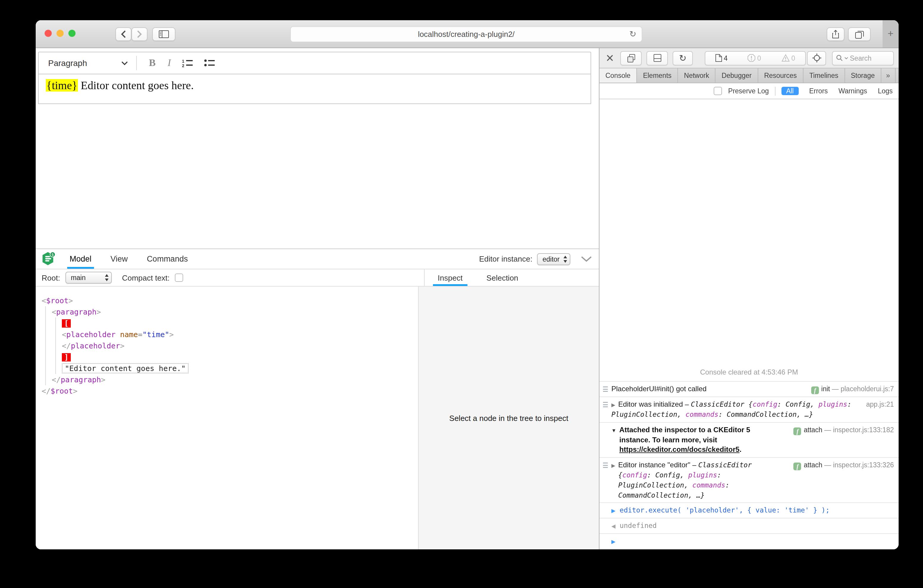 Image resolution: width=923 pixels, height=588 pixels. Describe the element at coordinates (614, 430) in the screenshot. I see `disclosure-triangle-icon: ▼` at that location.